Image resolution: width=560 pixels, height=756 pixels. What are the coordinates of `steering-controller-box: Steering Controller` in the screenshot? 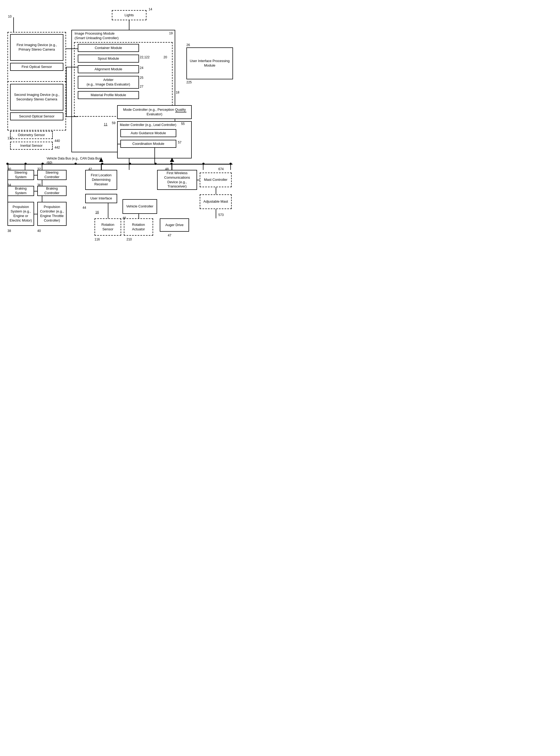 It's located at (52, 175).